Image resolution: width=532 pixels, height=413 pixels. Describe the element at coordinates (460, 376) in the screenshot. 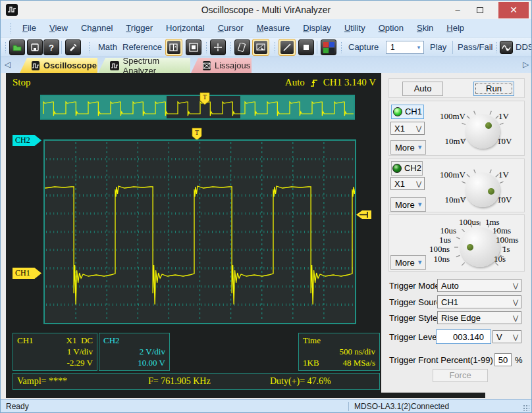

I see `force-button: Force` at that location.